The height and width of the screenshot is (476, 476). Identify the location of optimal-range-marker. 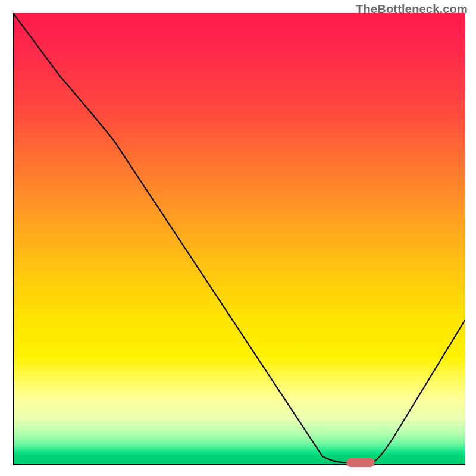
(361, 463).